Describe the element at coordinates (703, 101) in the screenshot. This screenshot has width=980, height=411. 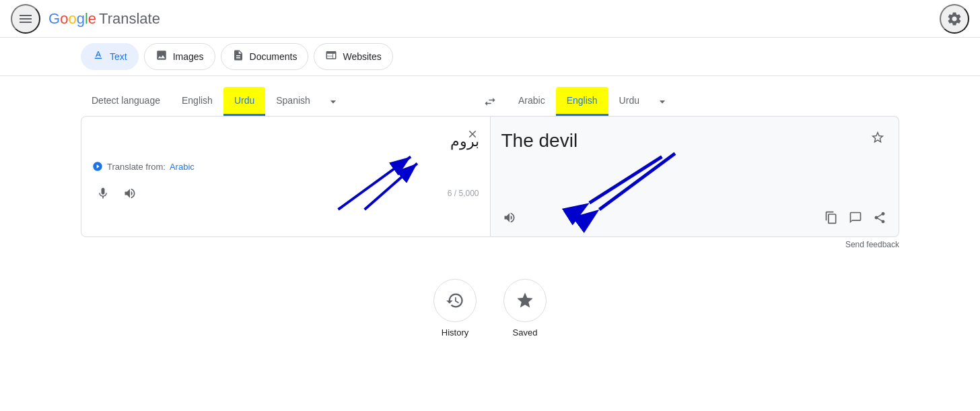
I see `target-lang-panel: Arabic English Urdu` at that location.